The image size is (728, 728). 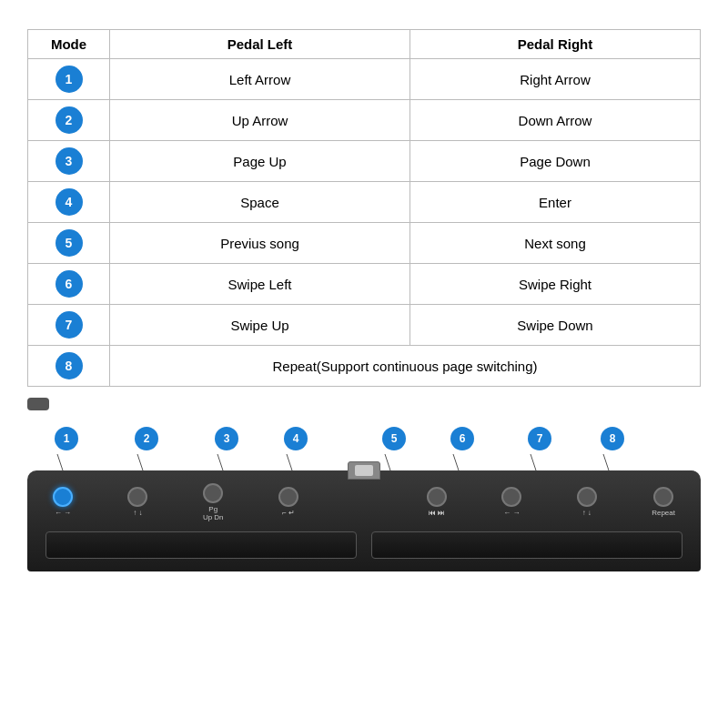 What do you see at coordinates (555, 326) in the screenshot?
I see `pedal-right-cell: Swipe Down` at bounding box center [555, 326].